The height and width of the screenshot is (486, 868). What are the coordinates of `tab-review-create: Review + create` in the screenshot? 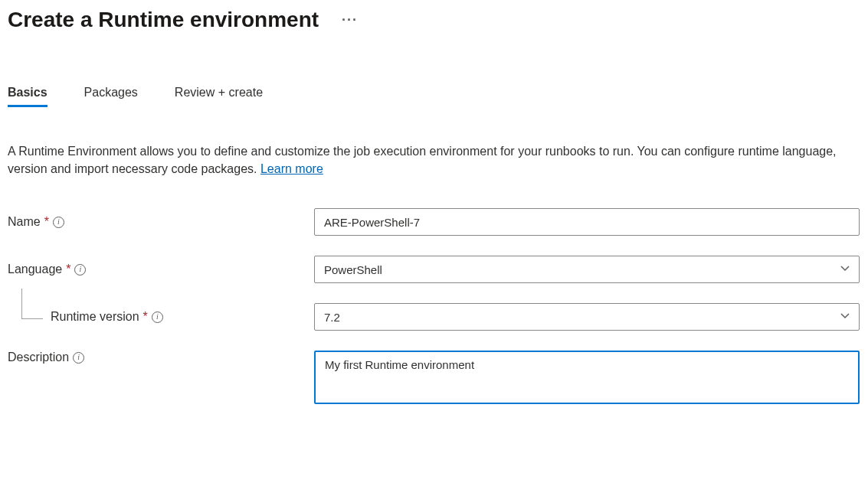 It's located at (219, 96).